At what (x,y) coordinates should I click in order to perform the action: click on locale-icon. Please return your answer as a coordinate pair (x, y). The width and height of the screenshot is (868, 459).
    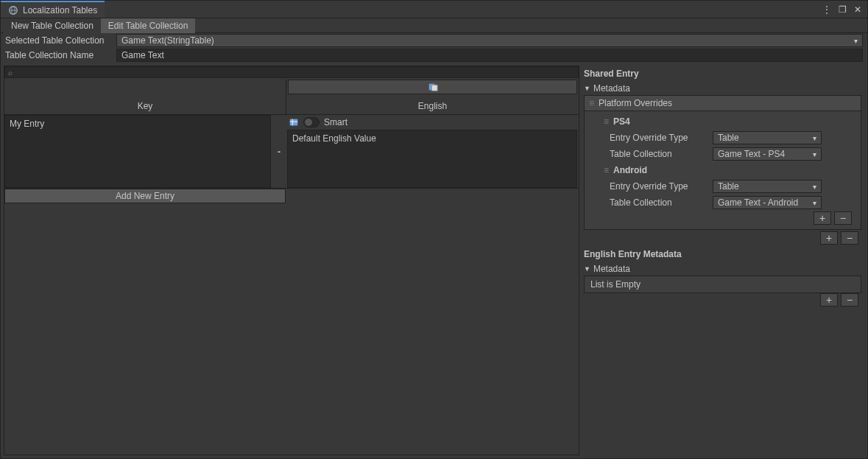
    Looking at the image, I should click on (433, 87).